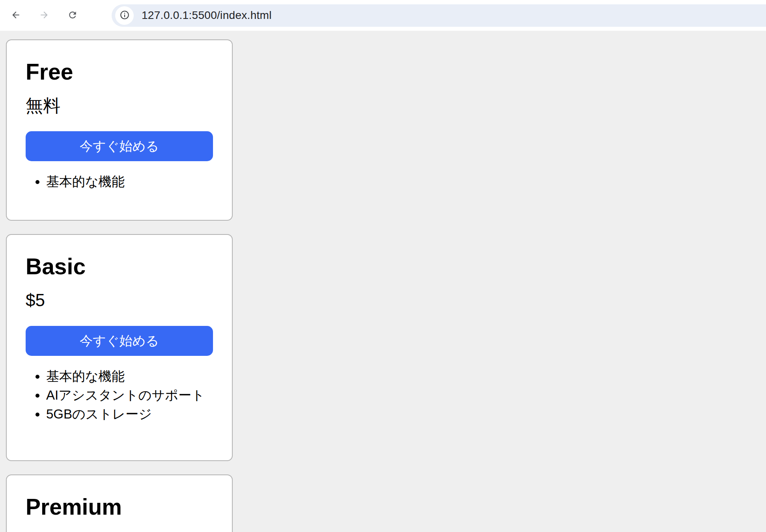 This screenshot has width=766, height=532. I want to click on address-bar: 127.0.0.1:5500/index.html, so click(439, 16).